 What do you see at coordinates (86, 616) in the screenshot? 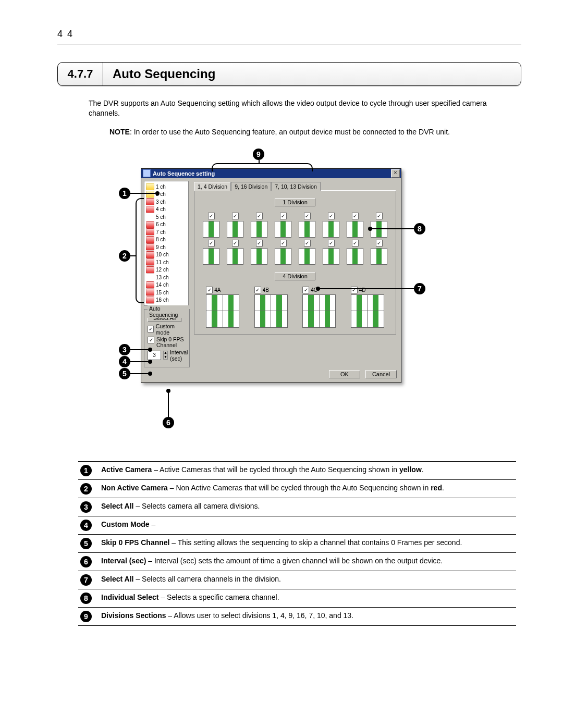
I see `legend-number-icon: 9` at bounding box center [86, 616].